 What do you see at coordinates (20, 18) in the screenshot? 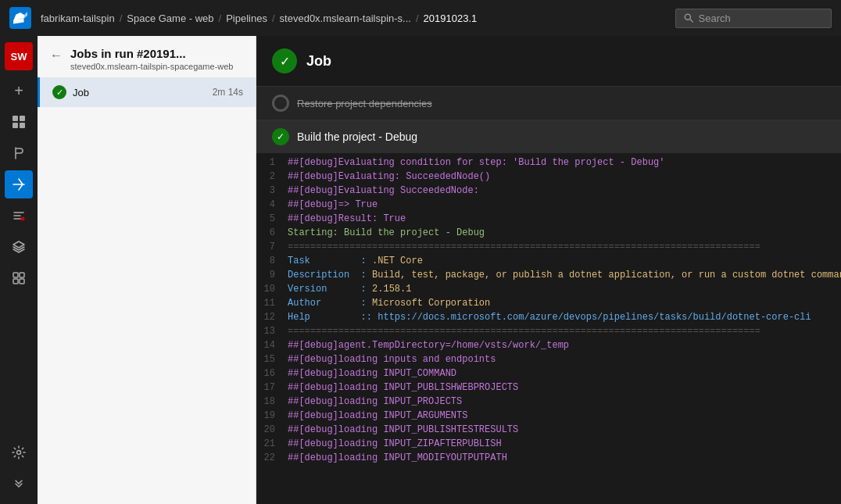
I see `azure-devops-logo` at bounding box center [20, 18].